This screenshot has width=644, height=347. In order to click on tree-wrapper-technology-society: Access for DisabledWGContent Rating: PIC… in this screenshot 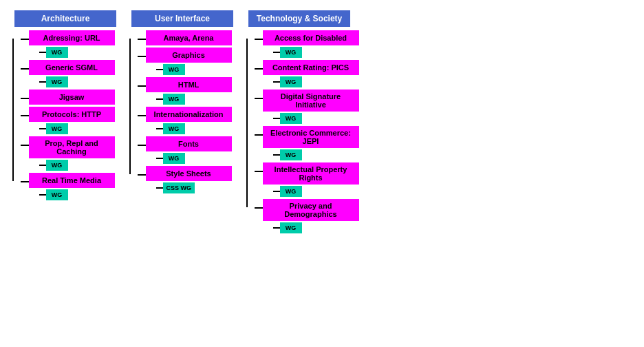, I will do `click(300, 133)`.